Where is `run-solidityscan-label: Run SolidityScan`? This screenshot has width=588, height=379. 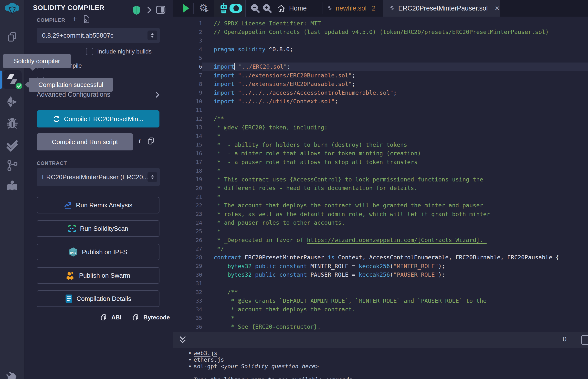
run-solidityscan-label: Run SolidityScan is located at coordinates (104, 229).